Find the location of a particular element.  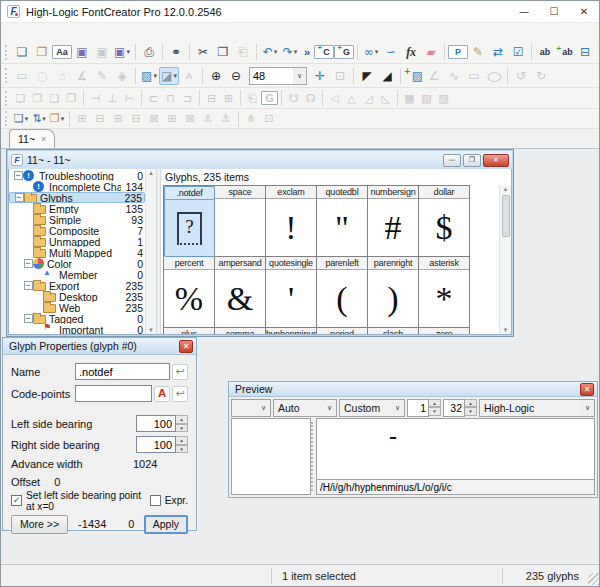

show-guidelines-button: ⊞ is located at coordinates (118, 119).